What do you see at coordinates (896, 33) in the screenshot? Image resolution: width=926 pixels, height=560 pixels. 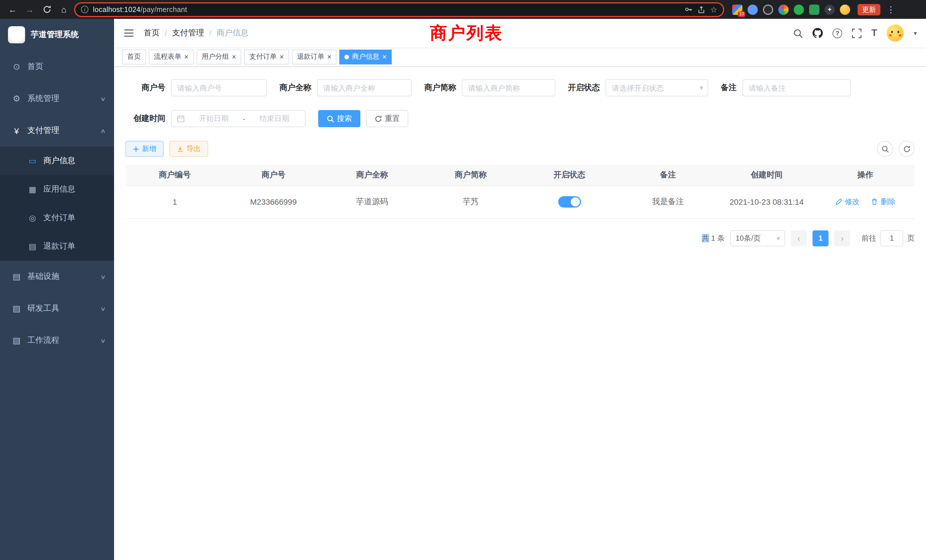 I see `user-avatar` at bounding box center [896, 33].